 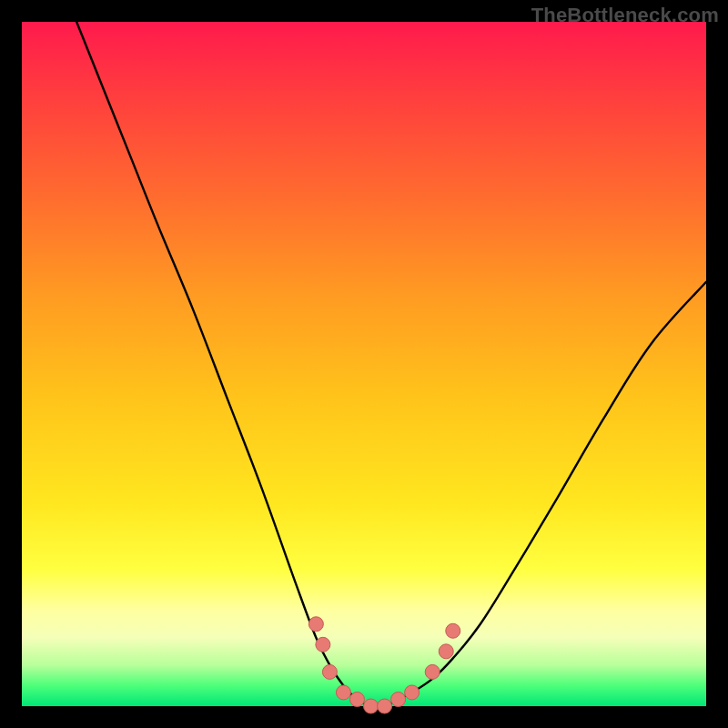 I want to click on watermark-text: TheBottleneck.com, so click(x=625, y=15).